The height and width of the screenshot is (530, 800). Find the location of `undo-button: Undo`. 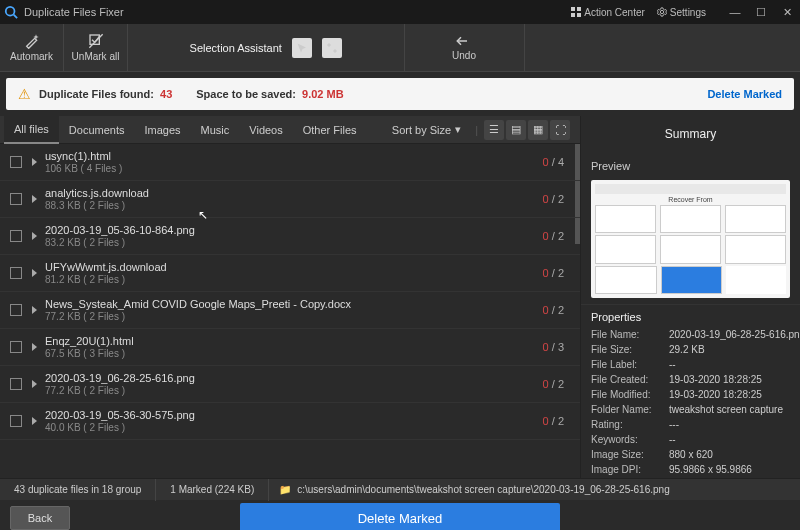

undo-button: Undo is located at coordinates (465, 48).